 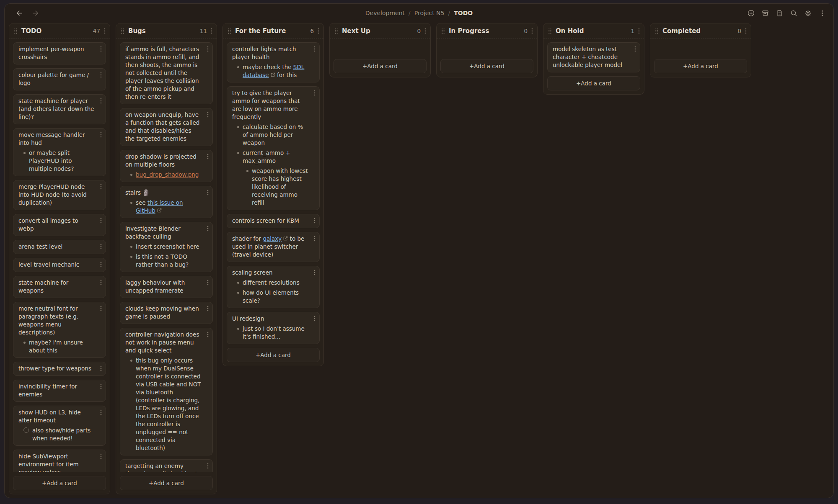 I want to click on card: convert all images to webp, so click(x=59, y=225).